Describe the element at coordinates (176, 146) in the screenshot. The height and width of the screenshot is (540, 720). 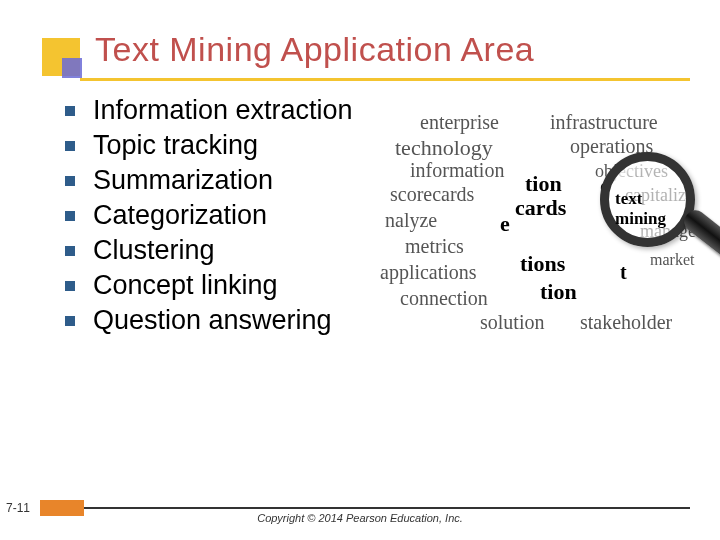
I see `bullet-text: Topic tracking` at that location.